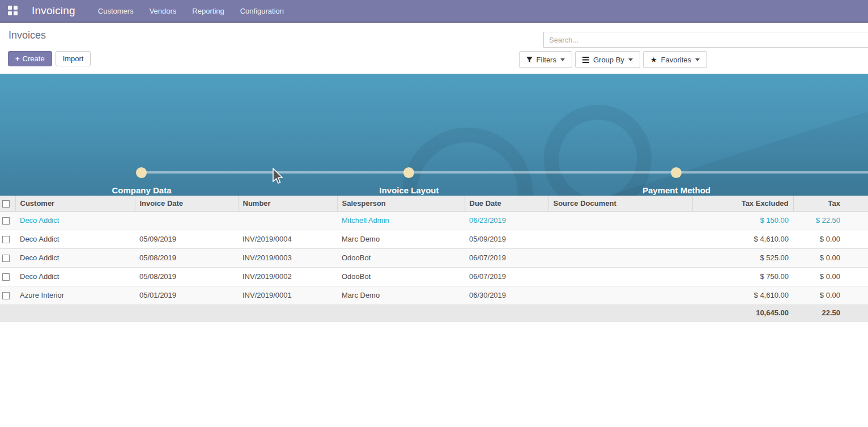  Describe the element at coordinates (288, 257) in the screenshot. I see `cell-number: INV/2019/0003` at that location.